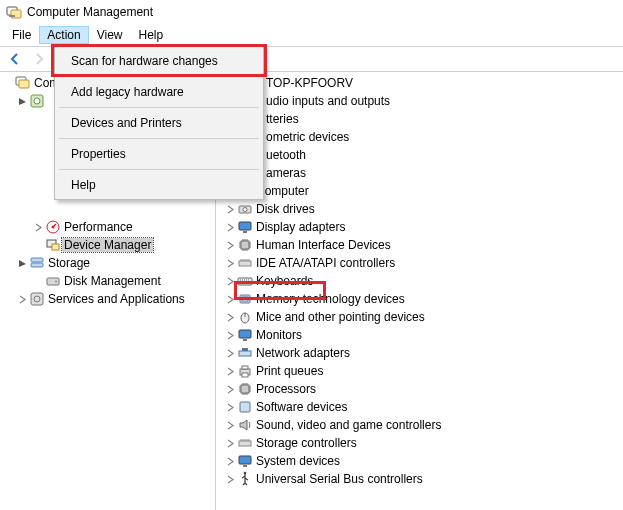 This screenshot has height=510, width=623. What do you see at coordinates (420, 371) in the screenshot?
I see `device-print-queues: Print queues` at bounding box center [420, 371].